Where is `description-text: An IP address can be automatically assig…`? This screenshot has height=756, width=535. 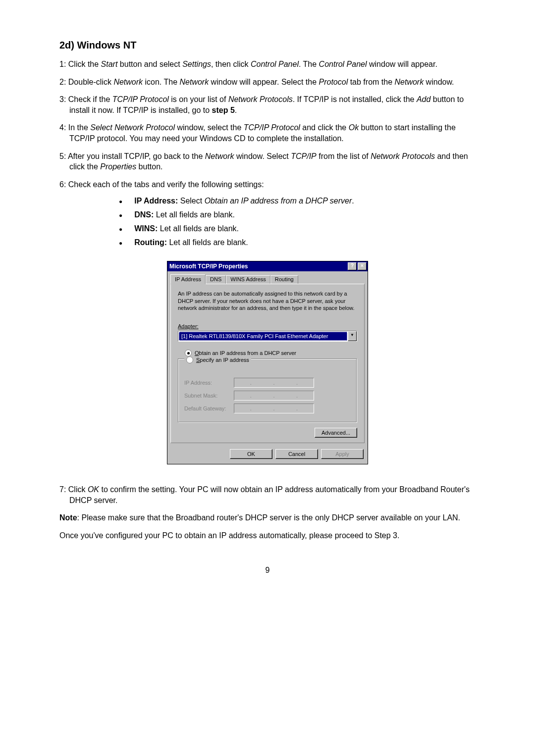 description-text: An IP address can be automatically assig… is located at coordinates (268, 301).